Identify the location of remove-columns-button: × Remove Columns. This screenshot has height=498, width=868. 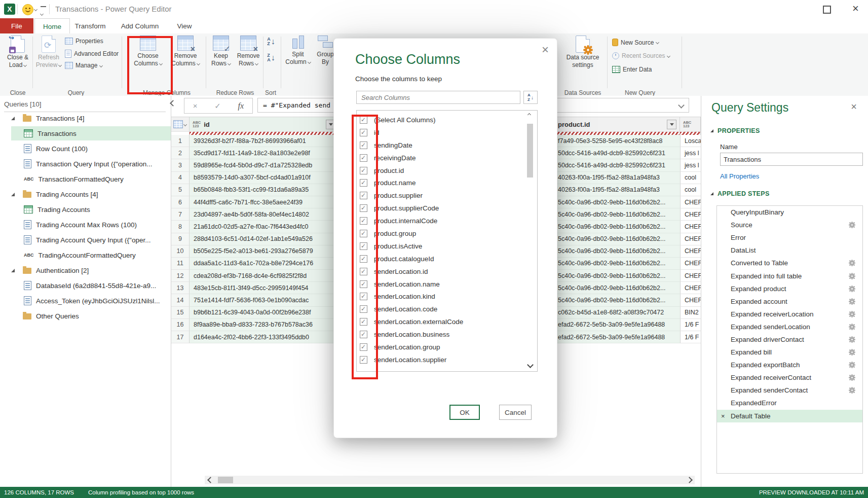
(185, 52).